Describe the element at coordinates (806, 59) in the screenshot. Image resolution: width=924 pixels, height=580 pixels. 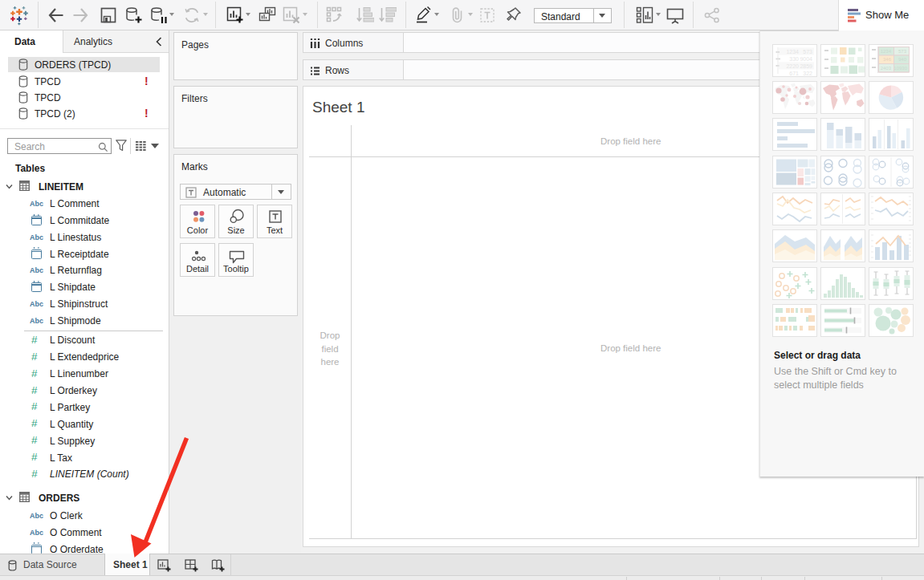
I see `svg-text: 9004` at that location.